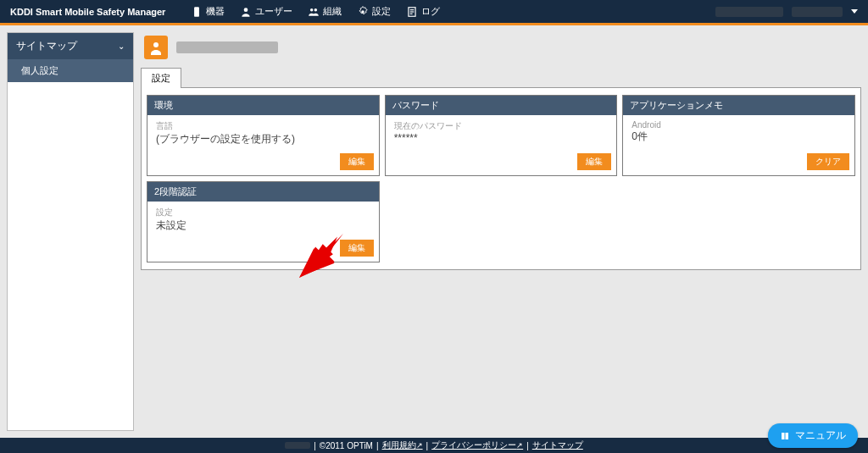 The image size is (868, 453). I want to click on card-title: 2段階認証, so click(263, 191).